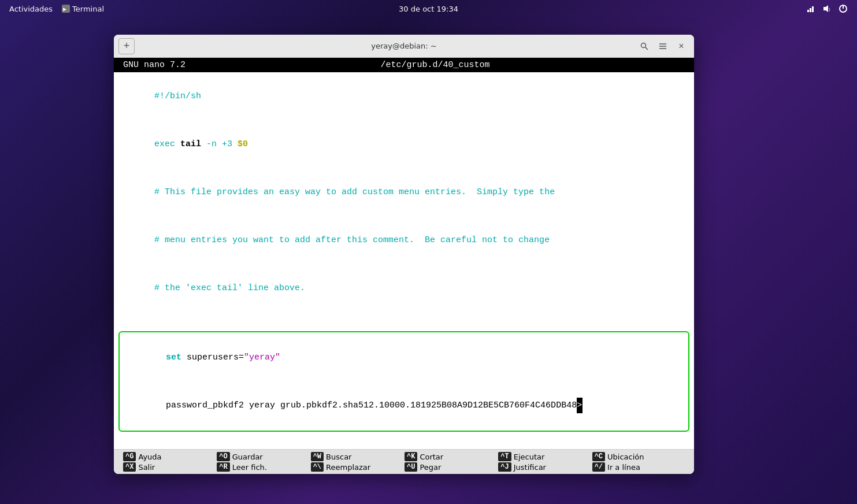  Describe the element at coordinates (404, 357) in the screenshot. I see `editor-line-7: set superusers="yeray"` at that location.